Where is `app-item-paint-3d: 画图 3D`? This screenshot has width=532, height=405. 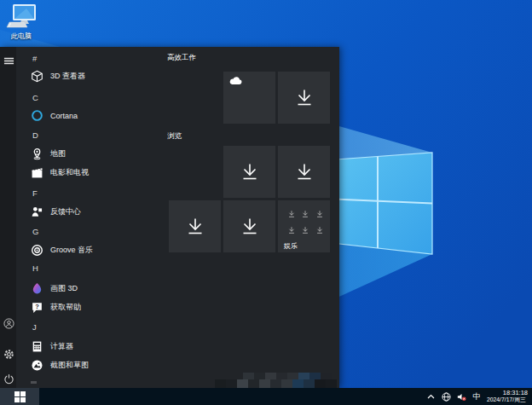 app-item-paint-3d: 画图 3D is located at coordinates (92, 288).